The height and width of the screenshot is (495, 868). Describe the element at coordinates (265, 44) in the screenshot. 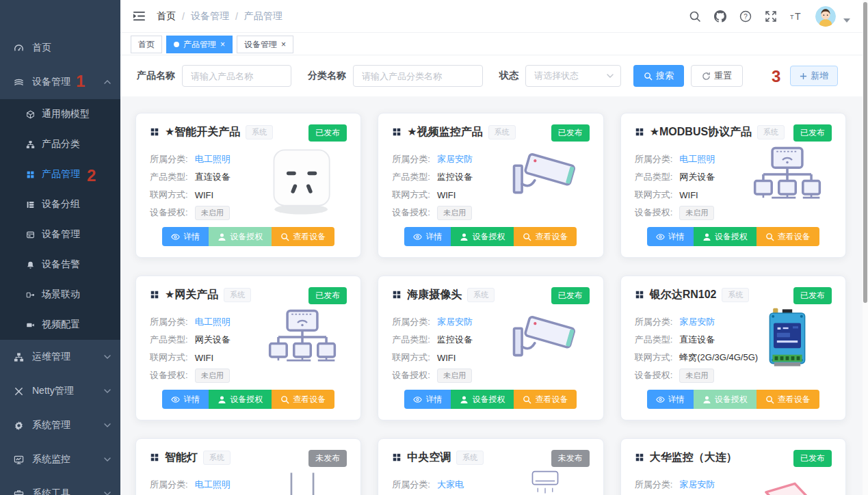

I see `tab-device-management: 设备管理×` at that location.